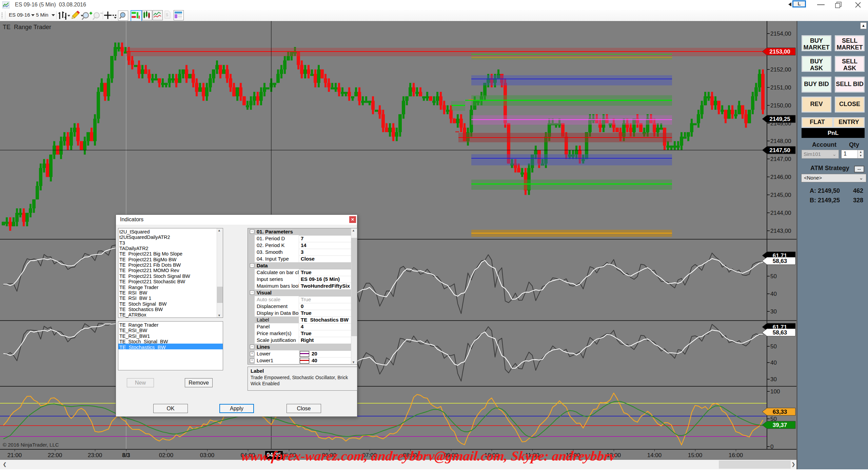  What do you see at coordinates (781, 177) in the screenshot?
I see `svg-text: 2146,00` at bounding box center [781, 177].